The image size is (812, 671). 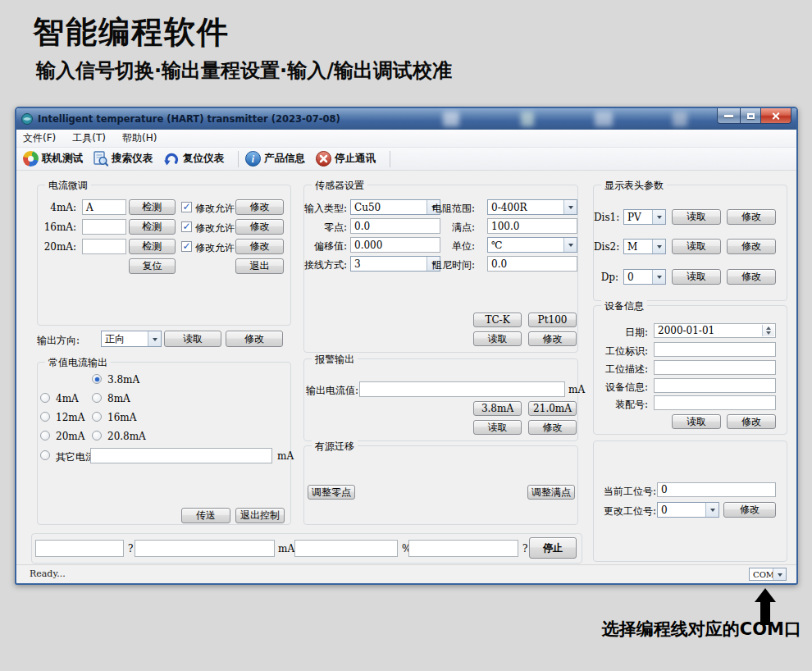 What do you see at coordinates (153, 226) in the screenshot?
I see `trim-16ma-detect-button: 检测` at bounding box center [153, 226].